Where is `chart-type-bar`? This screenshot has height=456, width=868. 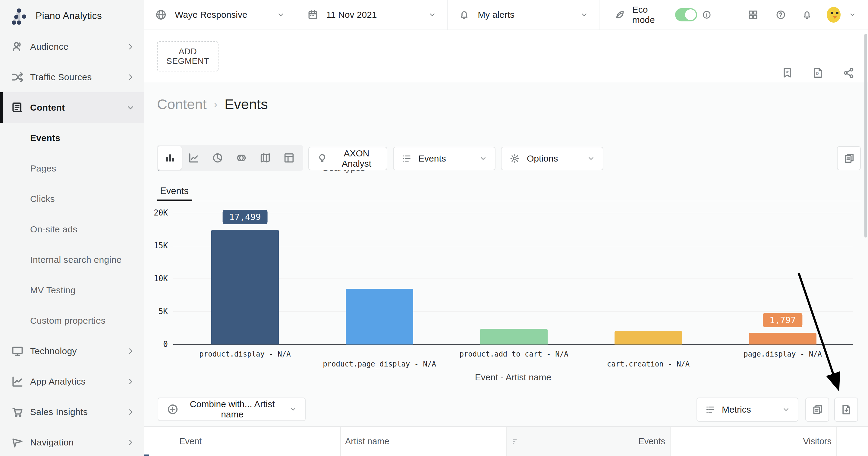 chart-type-bar is located at coordinates (170, 158).